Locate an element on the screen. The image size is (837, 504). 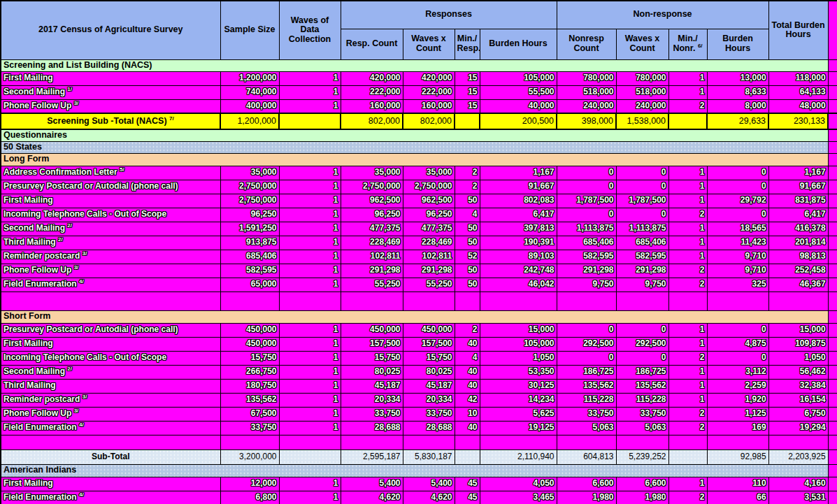
cell: 200,500 is located at coordinates (518, 122).